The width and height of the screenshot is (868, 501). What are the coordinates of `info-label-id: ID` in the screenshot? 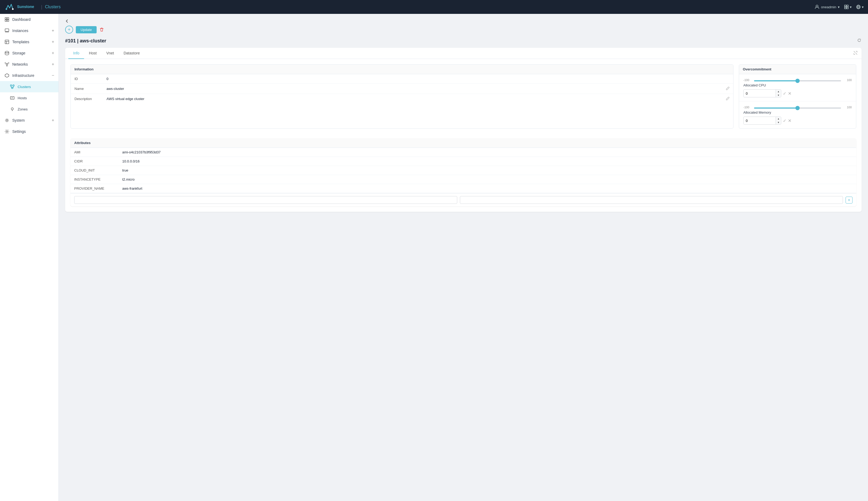 It's located at (90, 79).